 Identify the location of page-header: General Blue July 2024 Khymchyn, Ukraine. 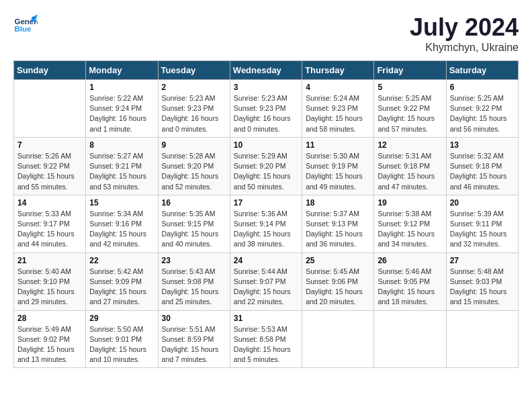
(266, 34).